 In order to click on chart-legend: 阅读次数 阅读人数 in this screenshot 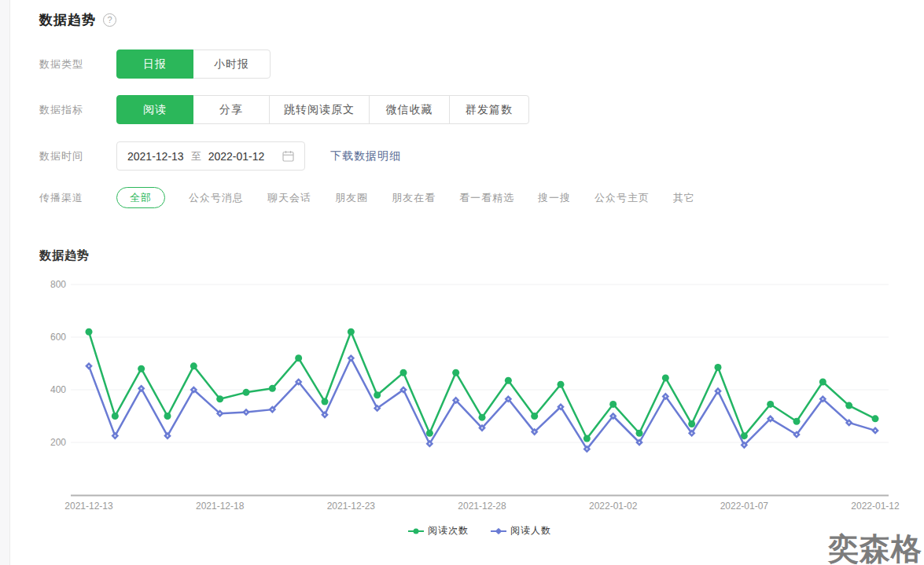, I will do `click(480, 531)`.